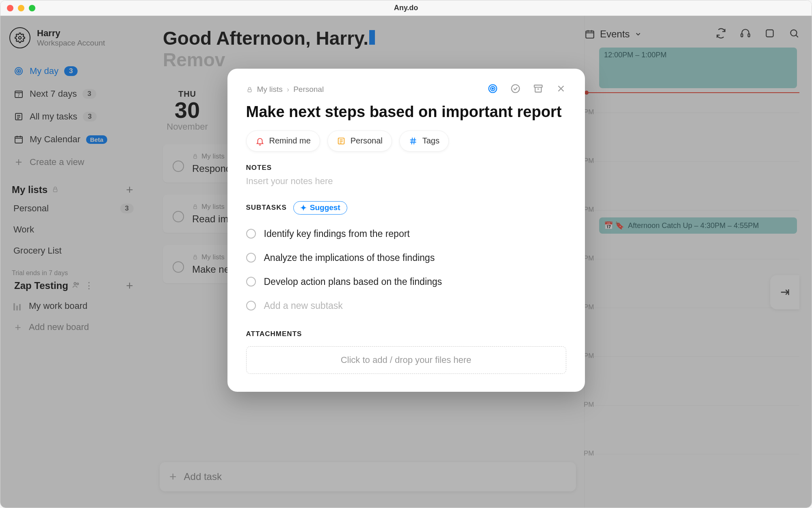  Describe the element at coordinates (406, 360) in the screenshot. I see `attachments-dropzone: Click to add / drop your files here` at that location.